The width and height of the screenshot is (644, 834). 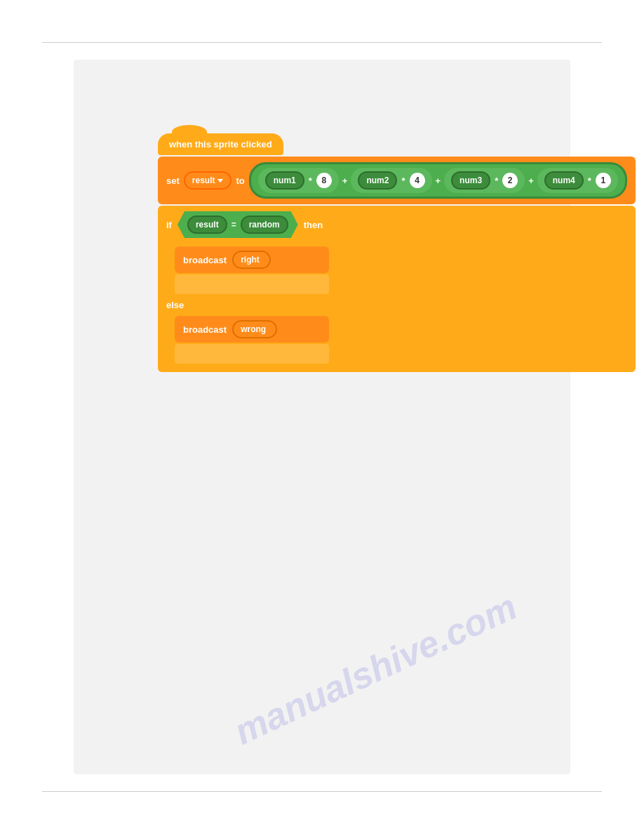 I want to click on result-var-label: result, so click(x=203, y=180).